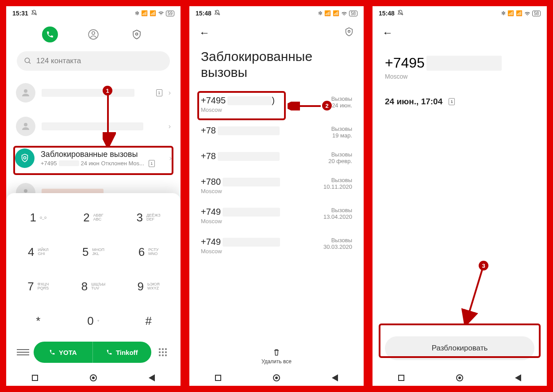  I want to click on annotation-marker-3: 3, so click(484, 266).